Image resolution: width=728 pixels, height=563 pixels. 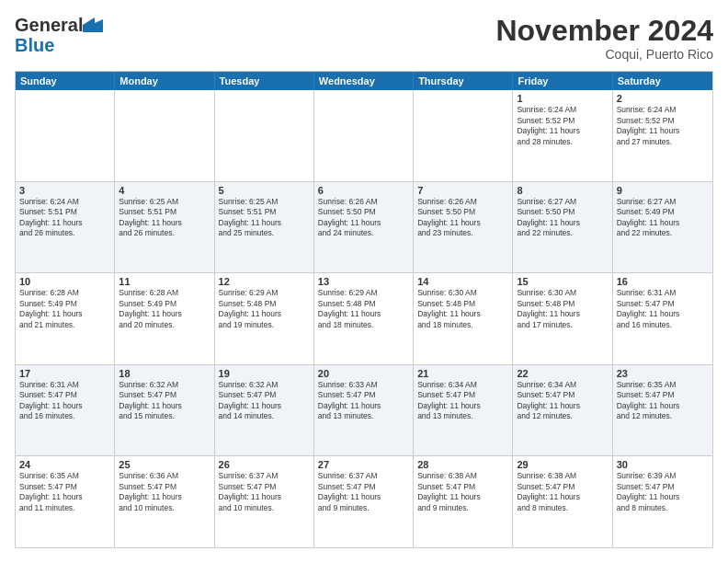 What do you see at coordinates (165, 410) in the screenshot?
I see `calendar-day-cell: 18Sunrise: 6:32 AM Sunset: 5:47 PM Dayli…` at bounding box center [165, 410].